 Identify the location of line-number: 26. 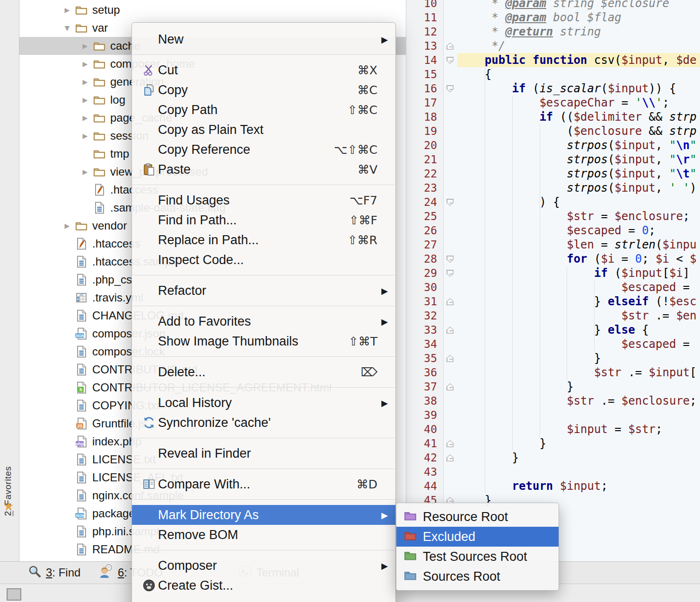
(425, 230).